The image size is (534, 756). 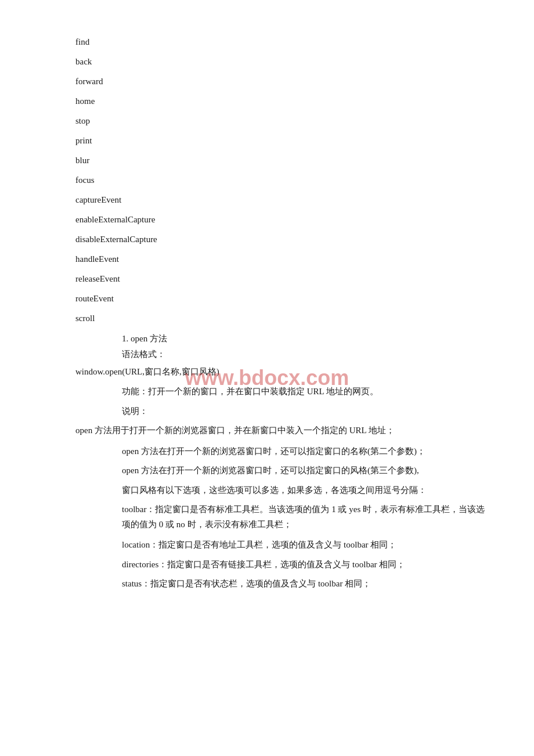 I want to click on list-item-text: focus, so click(x=85, y=180).